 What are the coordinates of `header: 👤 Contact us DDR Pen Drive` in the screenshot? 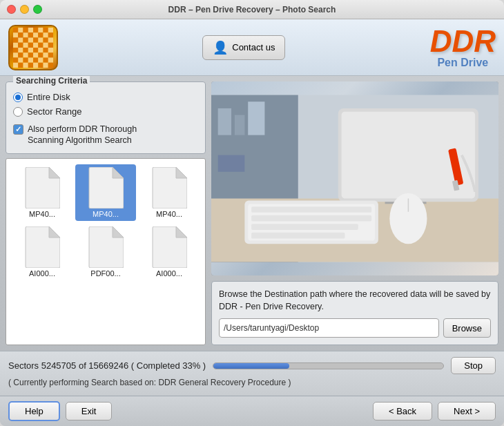 It's located at (252, 48).